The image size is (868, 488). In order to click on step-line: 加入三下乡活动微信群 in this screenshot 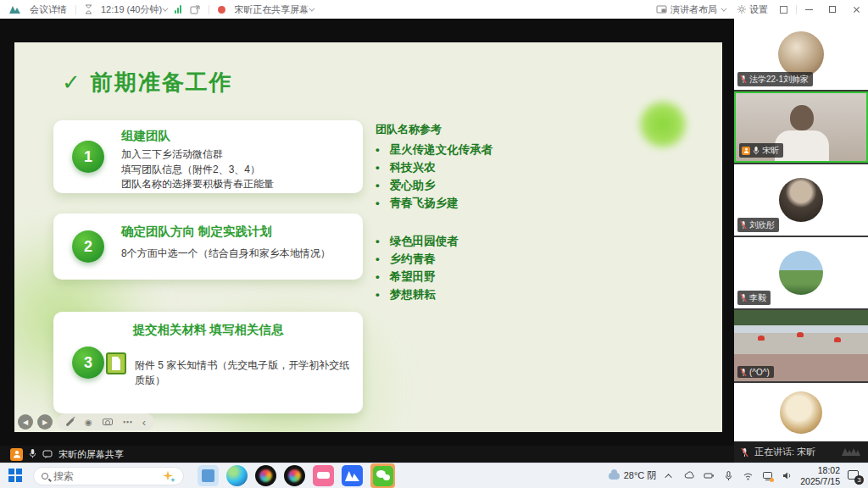, I will do `click(239, 155)`.